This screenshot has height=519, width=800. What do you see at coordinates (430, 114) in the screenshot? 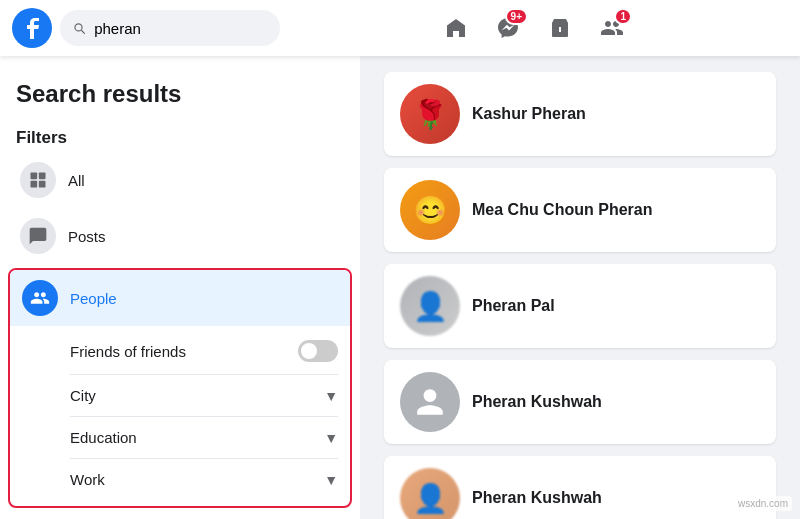
I see `avatar: 🌹` at bounding box center [430, 114].